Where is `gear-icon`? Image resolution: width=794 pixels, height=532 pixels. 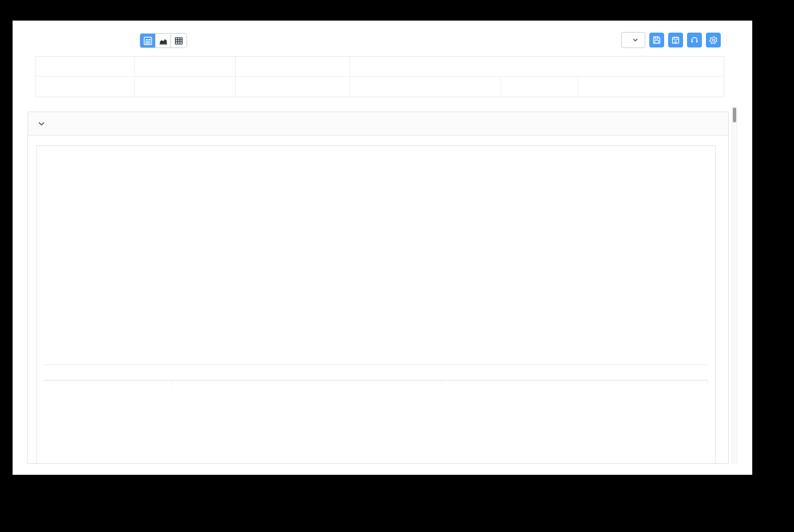 gear-icon is located at coordinates (714, 40).